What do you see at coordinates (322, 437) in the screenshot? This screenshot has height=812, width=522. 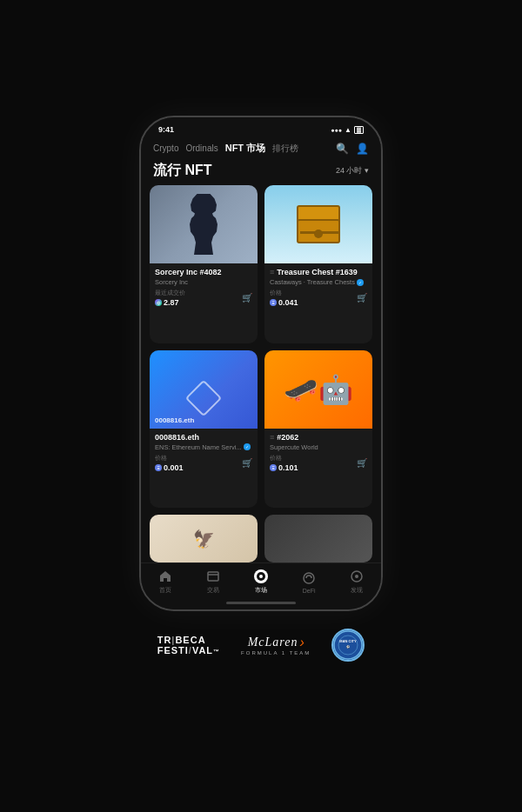 I see `nft-name-supercute: #2062` at bounding box center [322, 437].